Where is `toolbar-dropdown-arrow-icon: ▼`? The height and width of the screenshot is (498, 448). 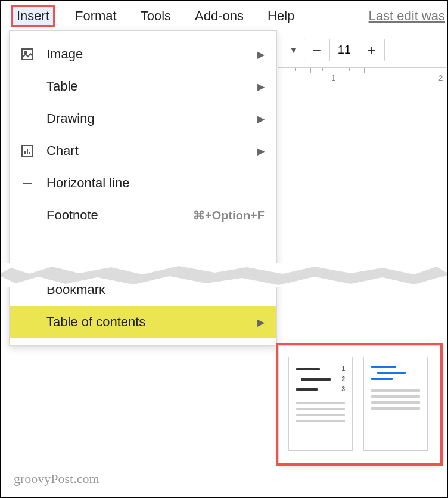 toolbar-dropdown-arrow-icon: ▼ is located at coordinates (294, 50).